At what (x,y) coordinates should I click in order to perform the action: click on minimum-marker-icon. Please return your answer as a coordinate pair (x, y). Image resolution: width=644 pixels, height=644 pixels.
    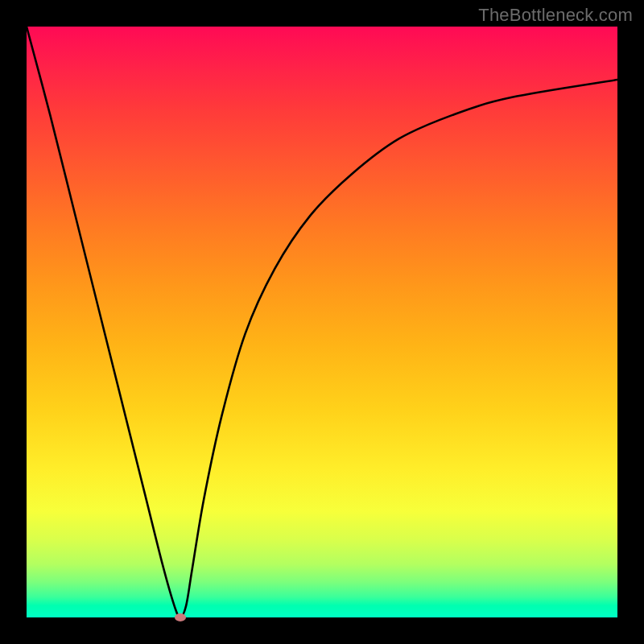
    Looking at the image, I should click on (180, 617).